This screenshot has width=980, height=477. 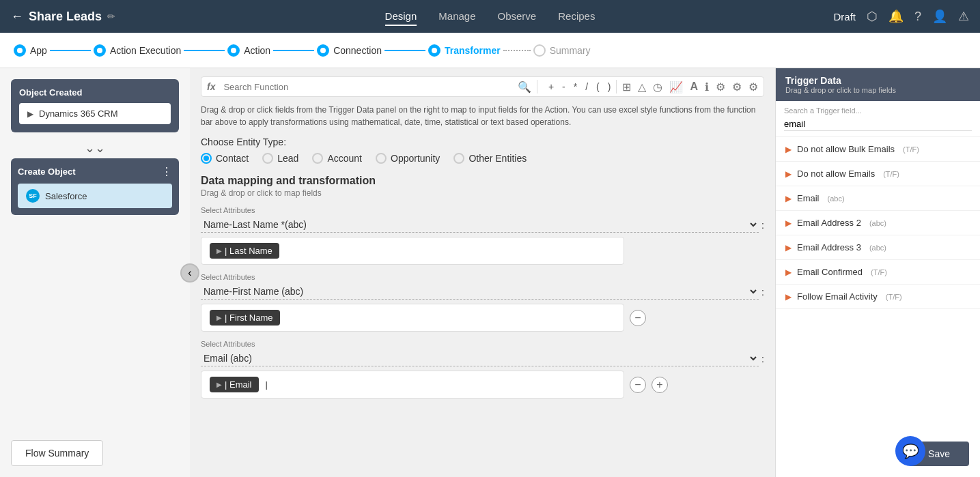 I want to click on radio-account: Account, so click(x=337, y=158).